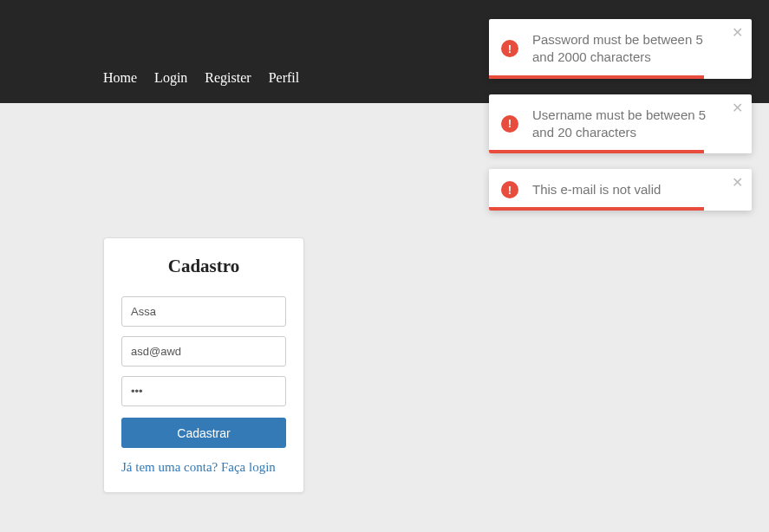 This screenshot has width=769, height=532. What do you see at coordinates (204, 267) in the screenshot?
I see `card-title: Cadastro` at bounding box center [204, 267].